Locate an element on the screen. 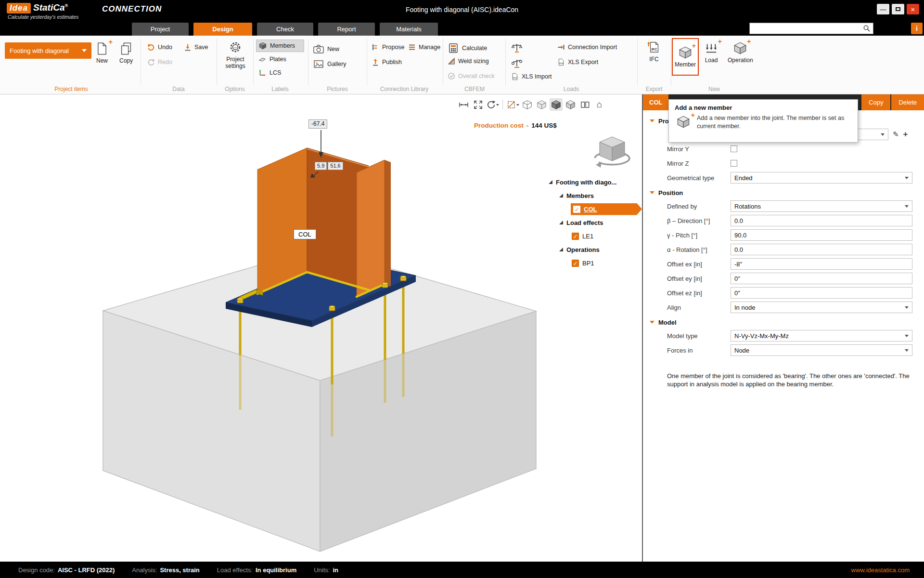 The width and height of the screenshot is (924, 578). undo-button: Undo is located at coordinates (160, 47).